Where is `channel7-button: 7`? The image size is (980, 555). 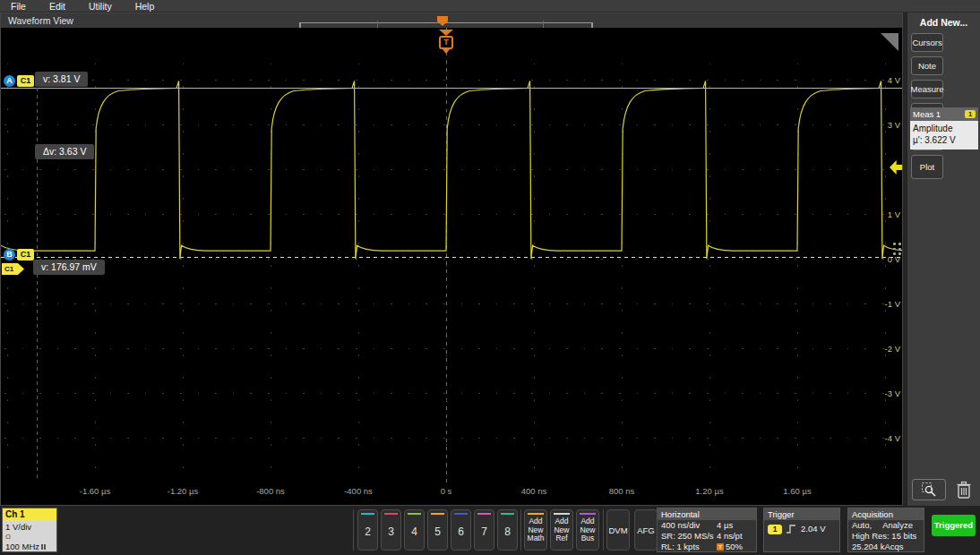 channel7-button: 7 is located at coordinates (484, 530).